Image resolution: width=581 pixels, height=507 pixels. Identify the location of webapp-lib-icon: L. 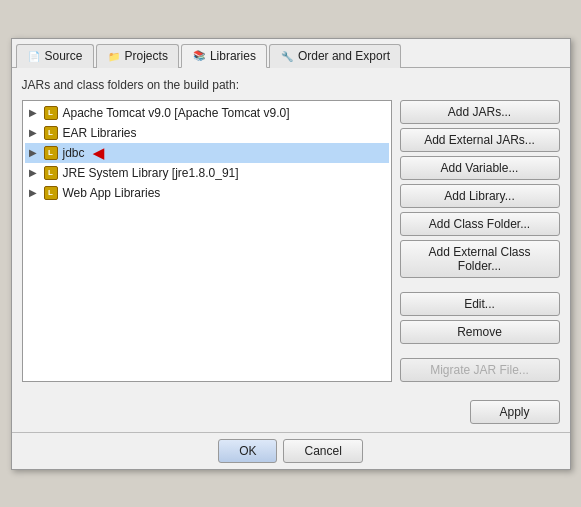
(51, 193).